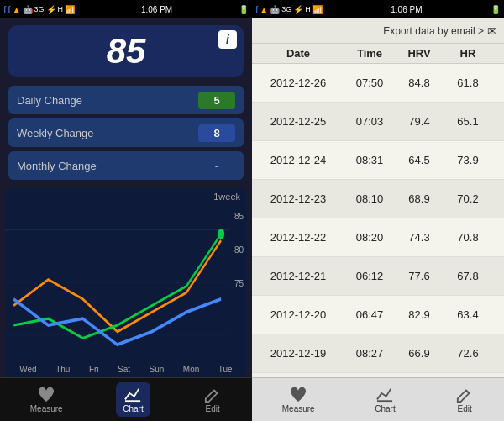 This screenshot has height=421, width=504. I want to click on cell-time-5: 06:12, so click(370, 276).